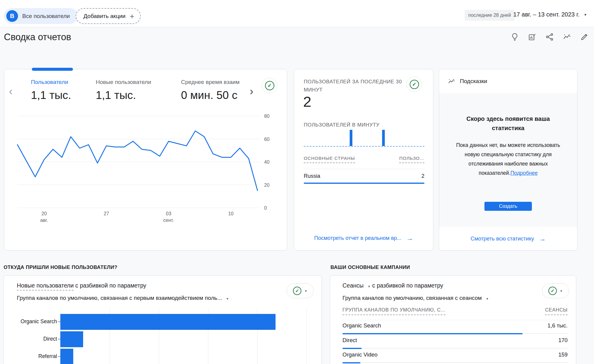 The image size is (594, 364). Describe the element at coordinates (353, 285) in the screenshot. I see `metric-selector-sessions: Сеансы` at that location.